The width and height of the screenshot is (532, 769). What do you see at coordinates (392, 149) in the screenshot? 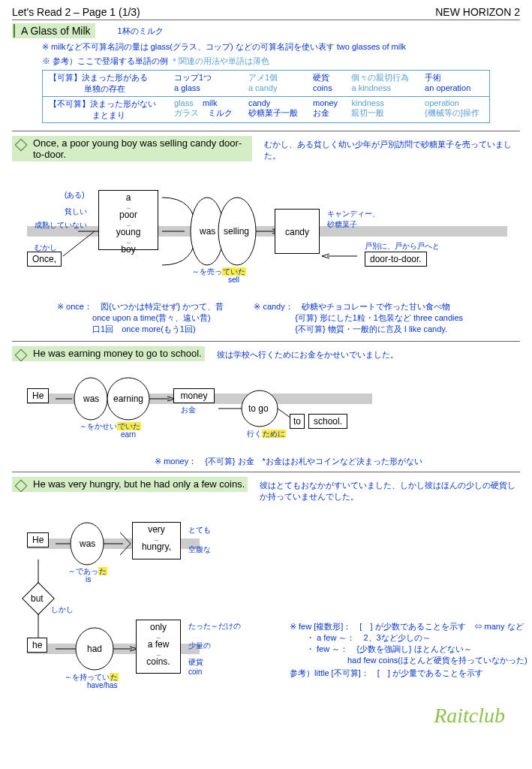
I see `s1-jp: むかし、ある貧しく幼い少年が戸別訪問で砂糖菓子を売っていました。` at bounding box center [392, 149].